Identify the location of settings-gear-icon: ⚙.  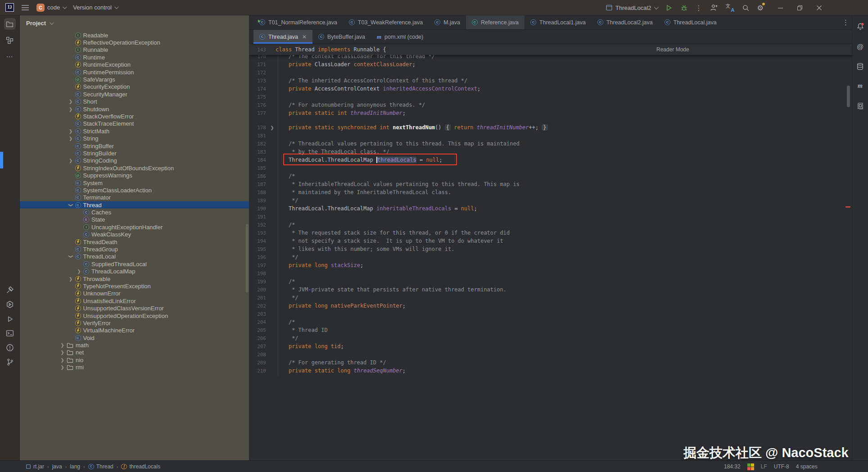
(760, 8).